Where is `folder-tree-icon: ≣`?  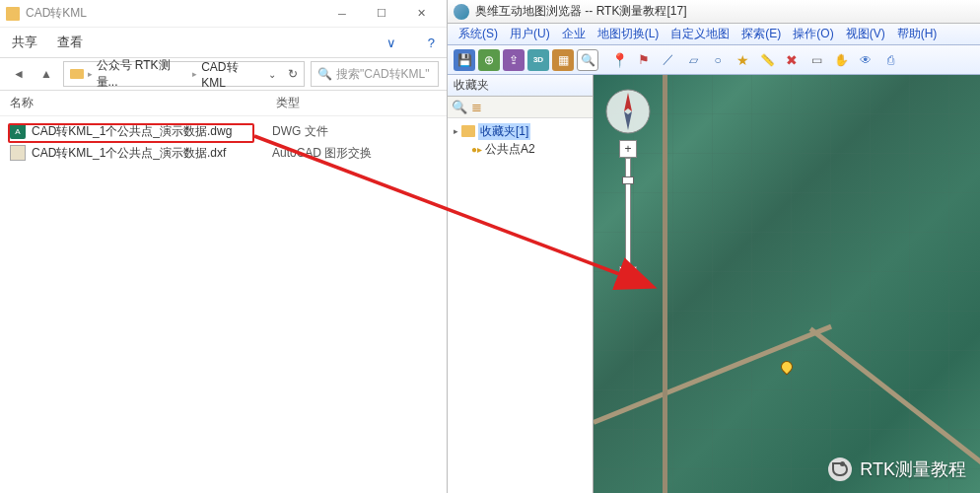
folder-tree-icon: ≣ is located at coordinates (477, 106).